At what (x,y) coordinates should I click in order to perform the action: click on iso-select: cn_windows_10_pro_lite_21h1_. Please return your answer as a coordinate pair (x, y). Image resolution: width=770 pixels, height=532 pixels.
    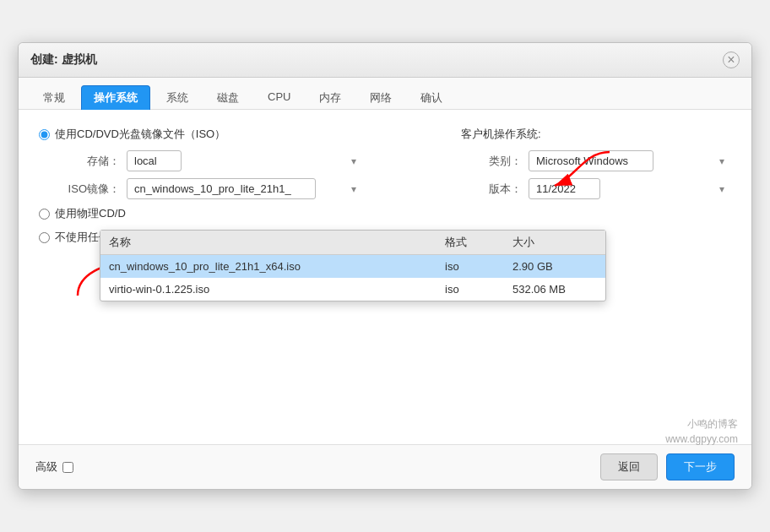
    Looking at the image, I should click on (221, 189).